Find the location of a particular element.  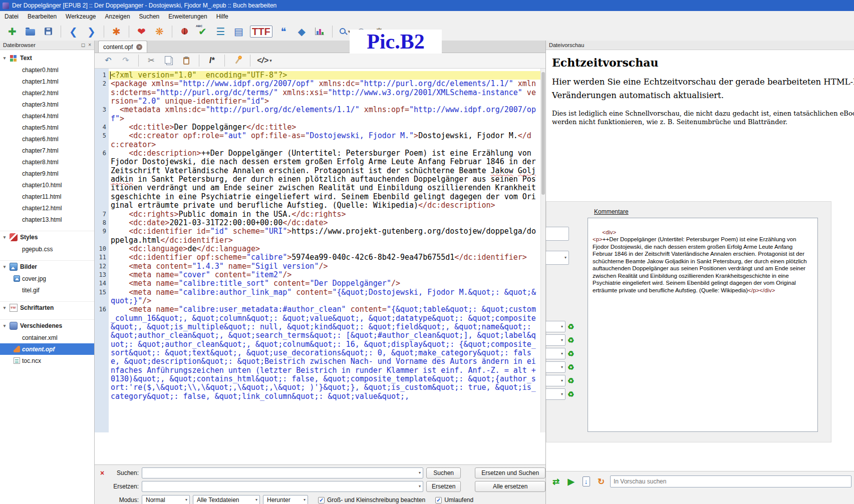

files-scope-select: Alle Textdateien ▾ is located at coordinates (226, 499).